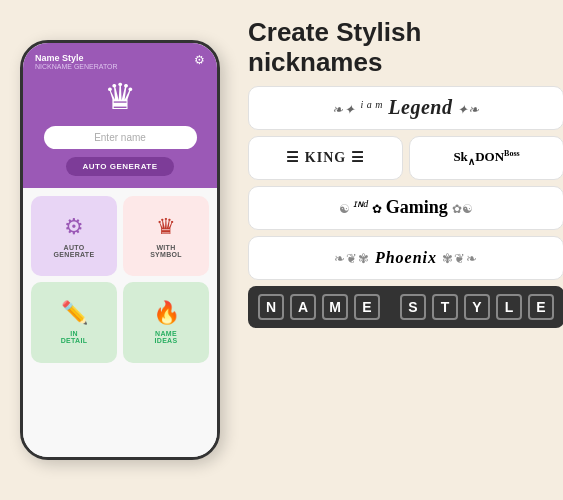 The height and width of the screenshot is (500, 563). Describe the element at coordinates (74, 322) in the screenshot. I see `menu-card-in-detail: ✏️ INDETAIL` at that location.